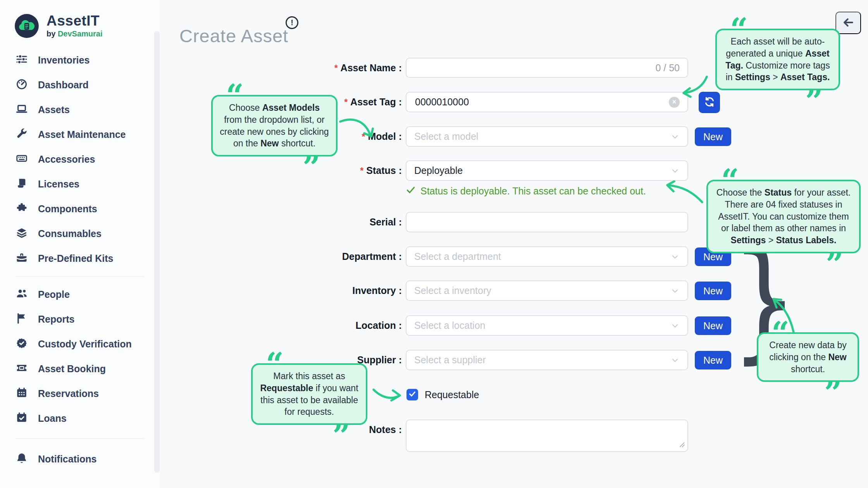  I want to click on sidebar-item-label: Asset Booking, so click(72, 369).